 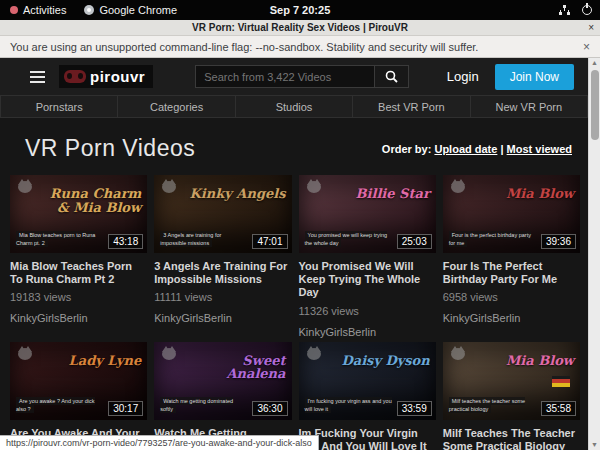 What do you see at coordinates (534, 77) in the screenshot?
I see `join-now-button: Join Now` at bounding box center [534, 77].